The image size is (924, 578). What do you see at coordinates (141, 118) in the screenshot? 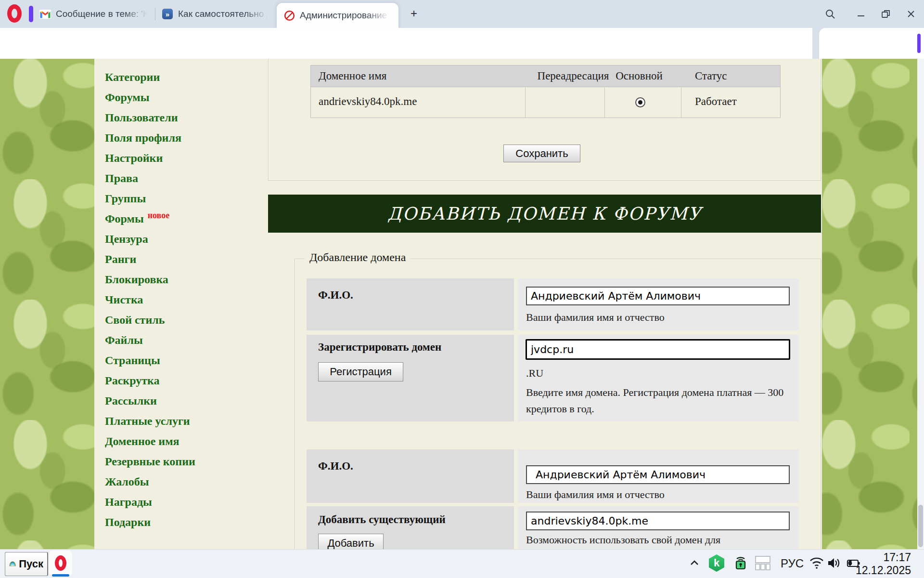
I see `sidebar-item-users: Пользователи` at bounding box center [141, 118].